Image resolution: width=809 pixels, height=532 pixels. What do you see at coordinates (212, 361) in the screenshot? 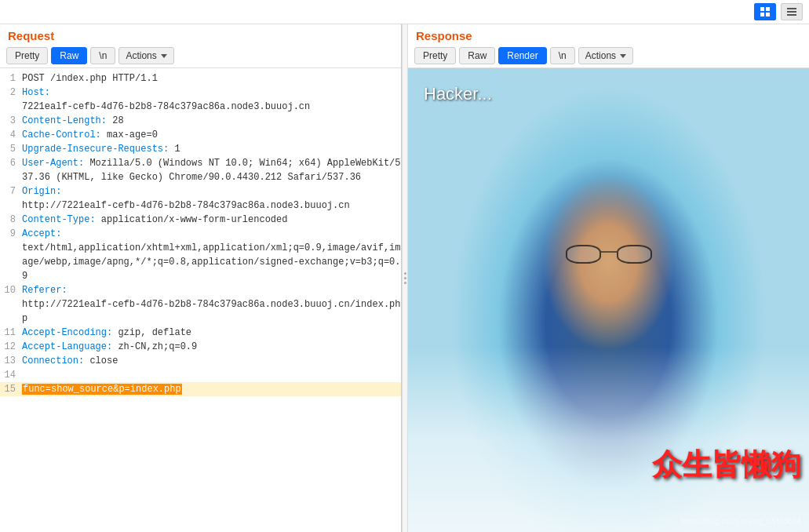
I see `line-content: Connection: close` at bounding box center [212, 361].